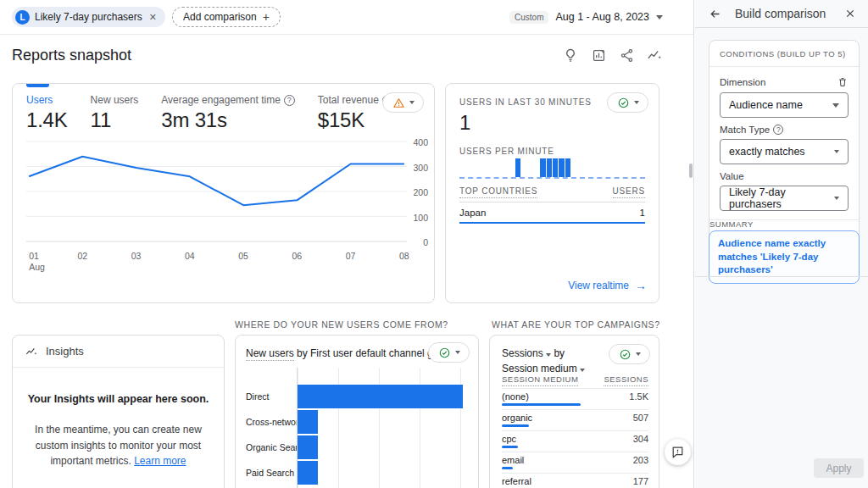 The image size is (868, 488). What do you see at coordinates (418, 205) in the screenshot?
I see `y-axis-labels: 0100200300400` at bounding box center [418, 205].